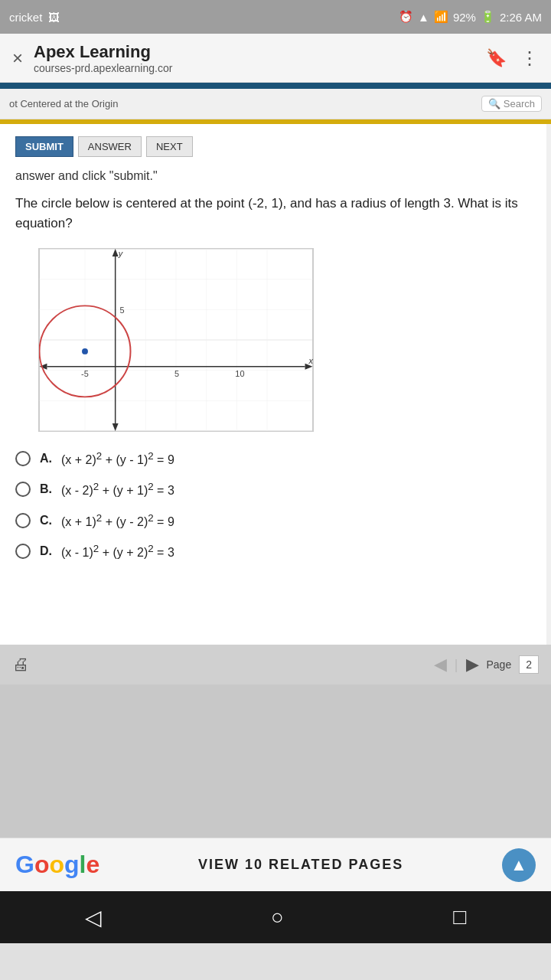 The height and width of the screenshot is (980, 551). What do you see at coordinates (441, 665) in the screenshot?
I see `prev-arrow: ◀` at bounding box center [441, 665].